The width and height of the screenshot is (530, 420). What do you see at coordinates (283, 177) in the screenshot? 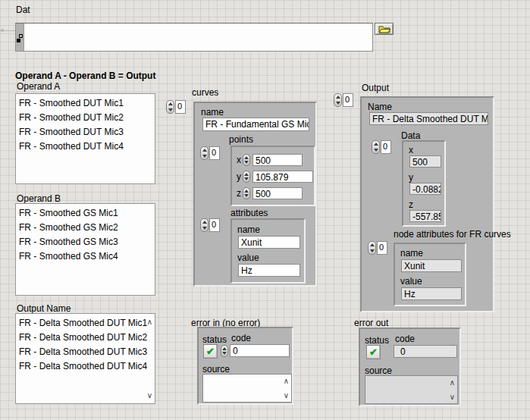
I see `point-y-field: 105.879` at bounding box center [283, 177].